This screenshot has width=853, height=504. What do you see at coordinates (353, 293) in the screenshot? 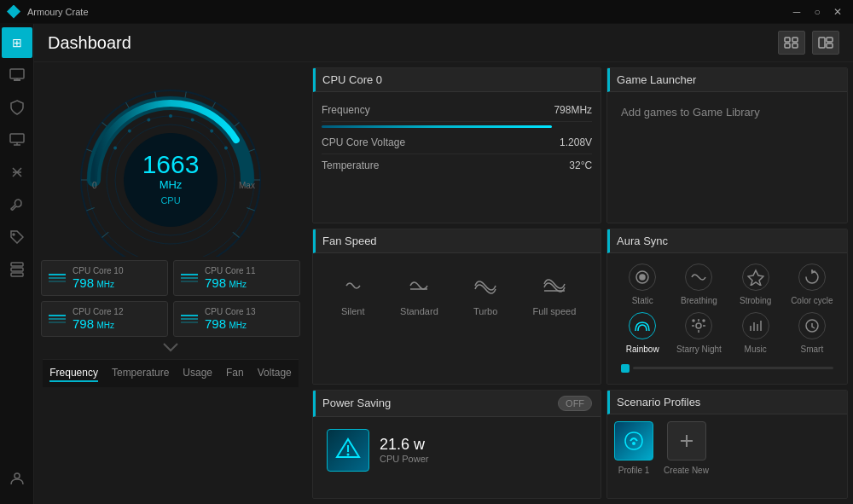
I see `fan-mode-silent: Silent` at bounding box center [353, 293].